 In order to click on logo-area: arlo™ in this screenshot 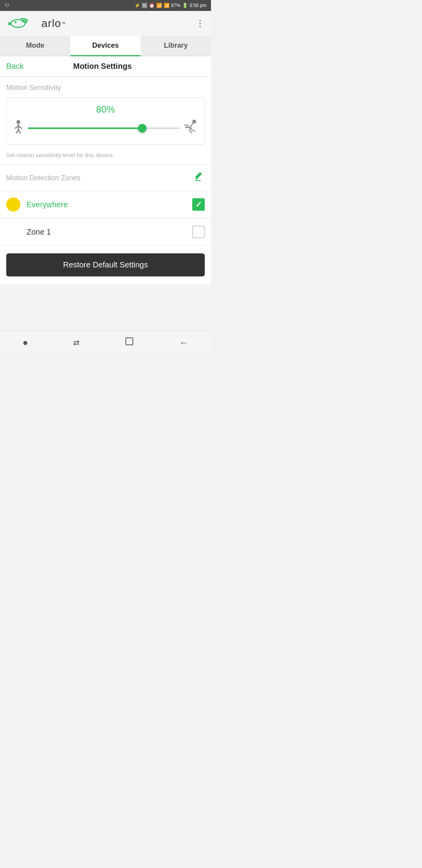, I will do `click(36, 23)`.